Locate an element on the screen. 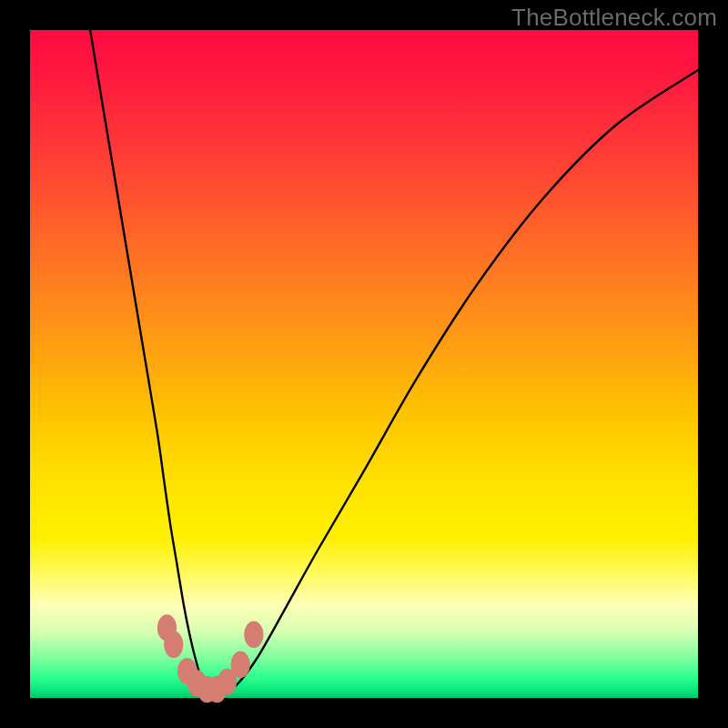  watermark-text: TheBottleneck.com is located at coordinates (614, 18).